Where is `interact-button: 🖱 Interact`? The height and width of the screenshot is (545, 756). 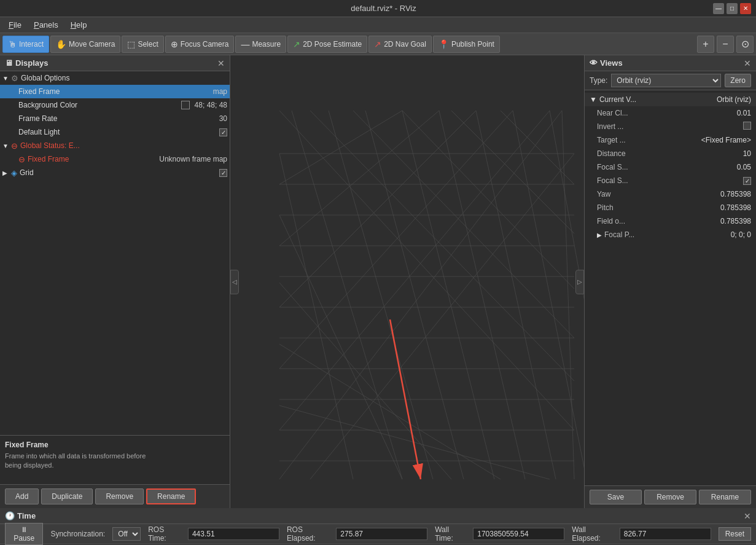 interact-button: 🖱 Interact is located at coordinates (26, 44).